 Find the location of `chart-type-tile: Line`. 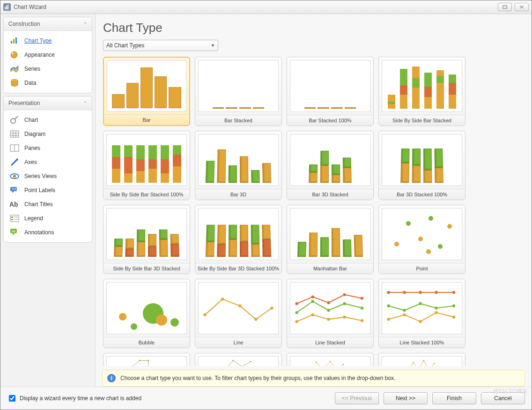

chart-type-tile: Line is located at coordinates (238, 313).